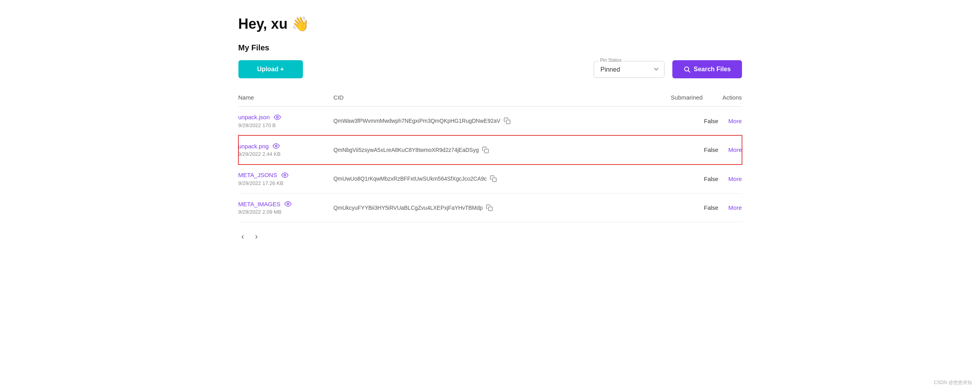 This screenshot has width=980, height=390. I want to click on toolbar: Upload + Pin Status All Pinned Unpinned …, so click(490, 69).